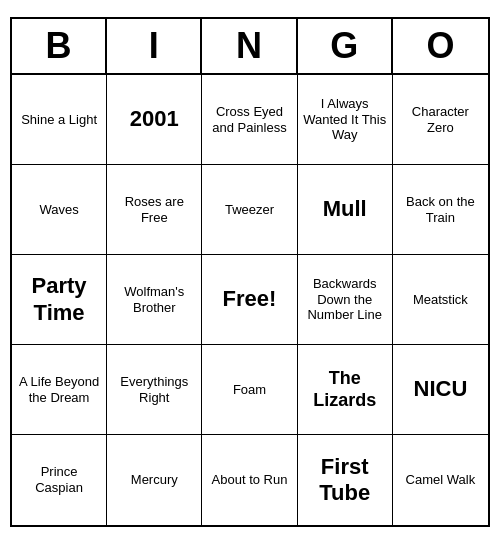 This screenshot has width=500, height=544. Describe the element at coordinates (154, 210) in the screenshot. I see `bingo-cell: Roses are Free` at that location.